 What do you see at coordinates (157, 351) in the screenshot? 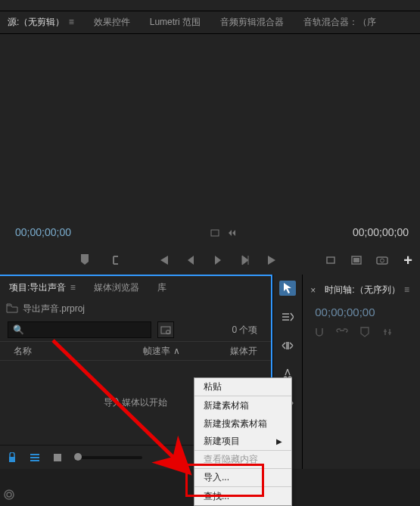
I see `col-framerate-label: 帧速率` at bounding box center [157, 351].